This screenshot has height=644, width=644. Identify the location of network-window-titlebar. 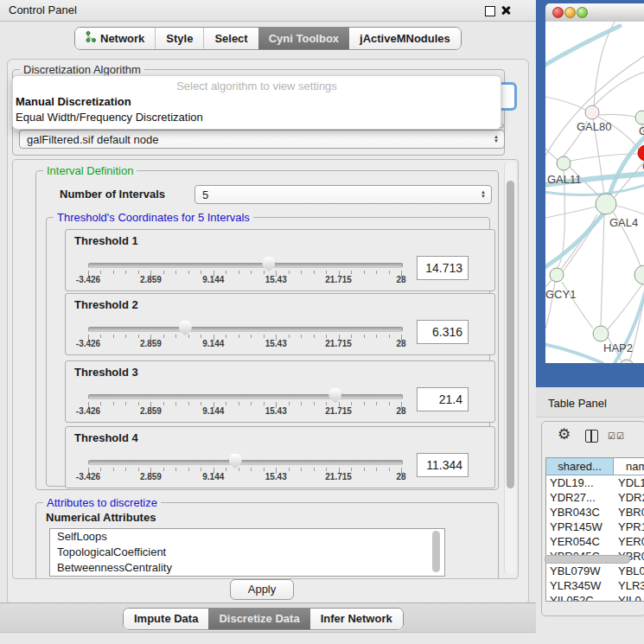
(595, 13).